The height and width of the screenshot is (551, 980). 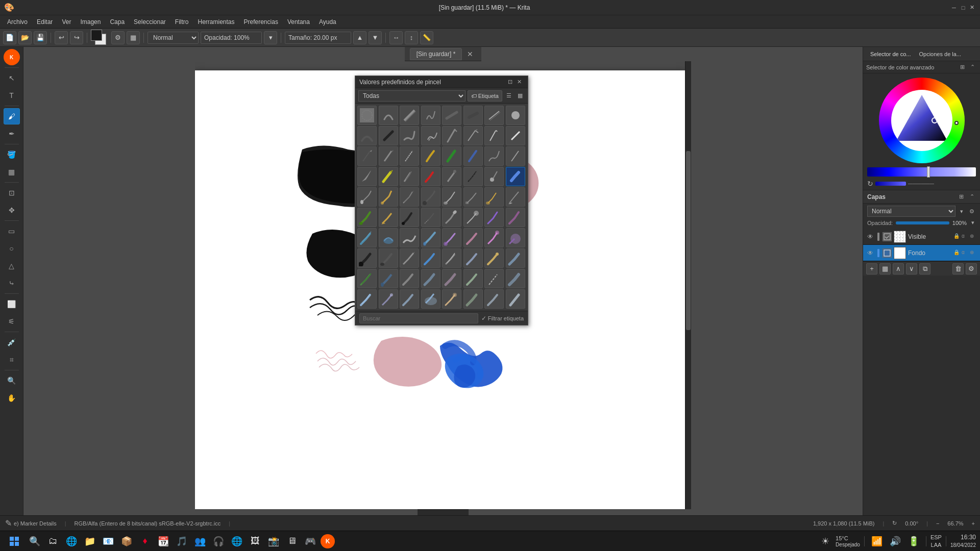 What do you see at coordinates (485, 96) in the screenshot?
I see `brush-tag-button: 🏷 Etiqueta` at bounding box center [485, 96].